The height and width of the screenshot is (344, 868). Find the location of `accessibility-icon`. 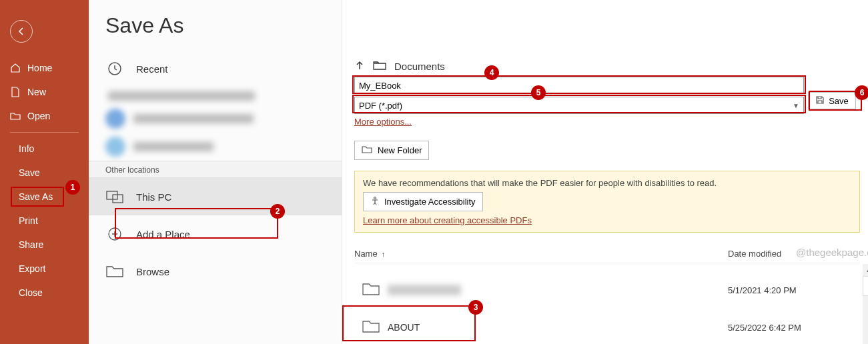

accessibility-icon is located at coordinates (375, 201).